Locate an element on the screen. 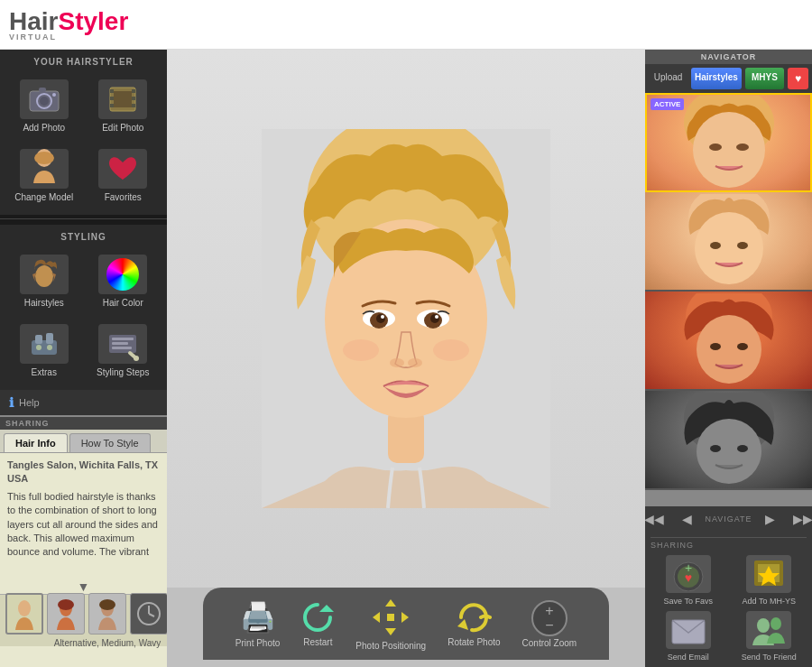  nav-next-arrow: ▶▶ is located at coordinates (799, 519).